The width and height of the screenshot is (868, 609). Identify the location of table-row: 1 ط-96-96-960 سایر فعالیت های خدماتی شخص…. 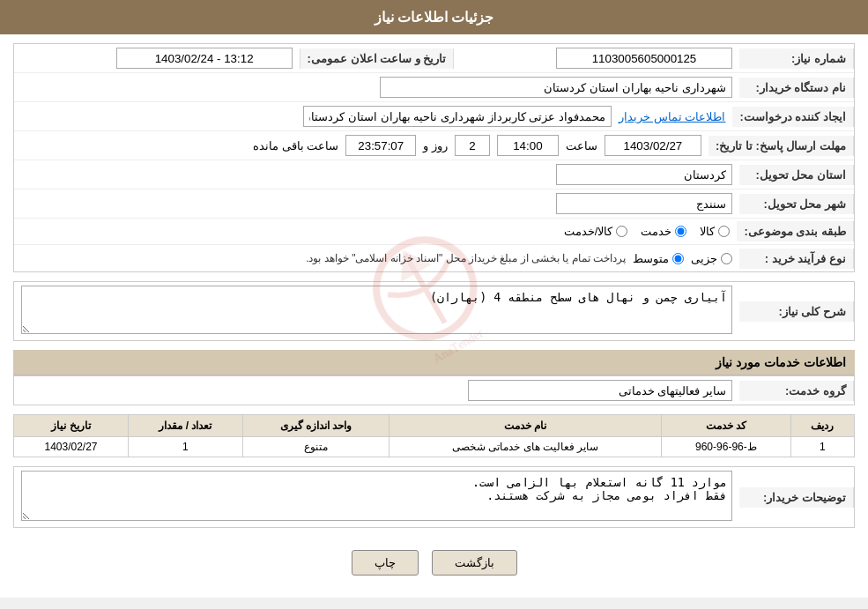
(434, 448).